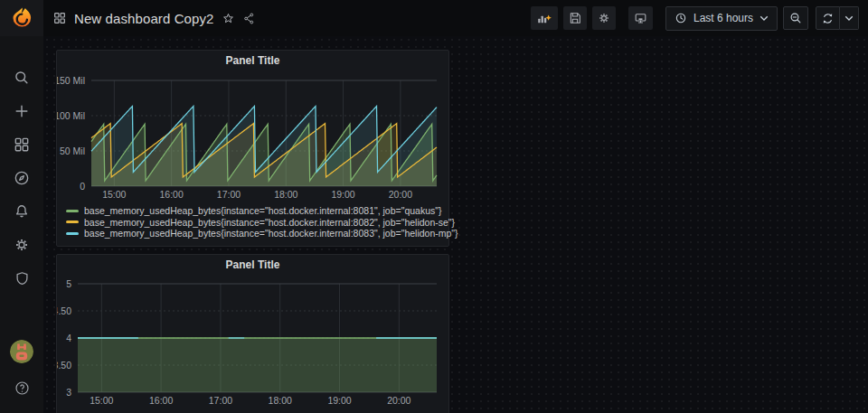 This screenshot has width=868, height=413. I want to click on refresh-interval-dropdown, so click(850, 18).